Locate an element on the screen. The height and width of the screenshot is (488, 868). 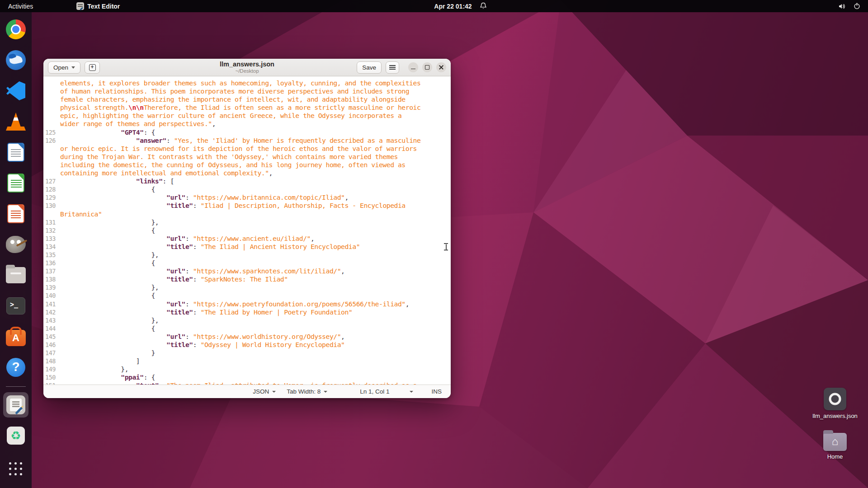
editor-line-150: 150 "ppai": { is located at coordinates (247, 377).